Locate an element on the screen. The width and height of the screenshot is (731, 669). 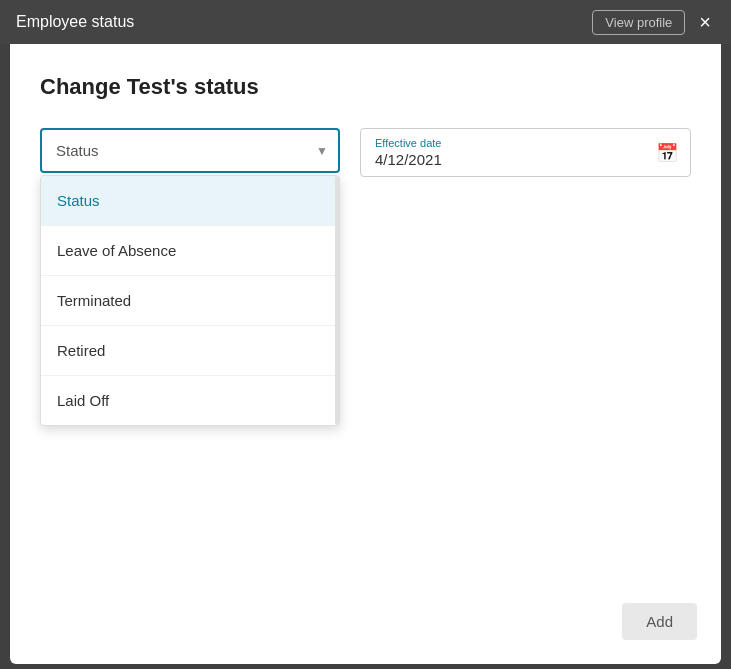
modal-header-title: Employee status is located at coordinates (75, 22).